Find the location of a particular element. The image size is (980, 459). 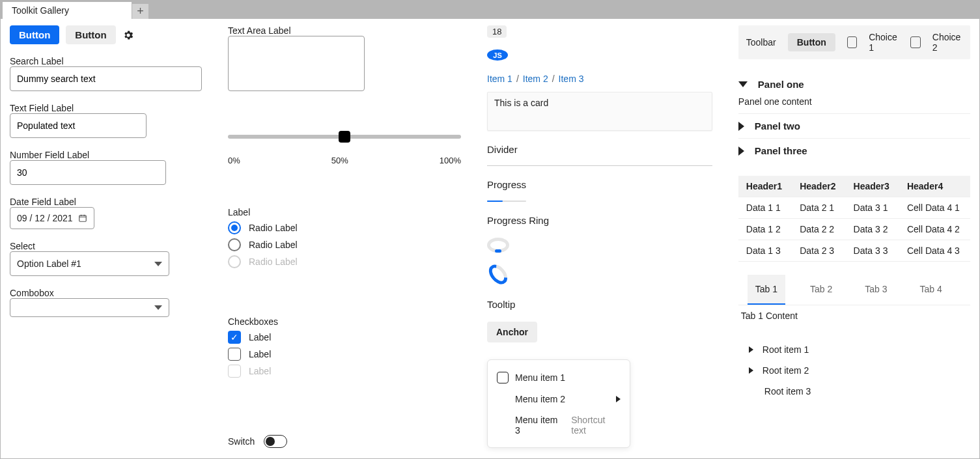

calendar-icon is located at coordinates (83, 218).